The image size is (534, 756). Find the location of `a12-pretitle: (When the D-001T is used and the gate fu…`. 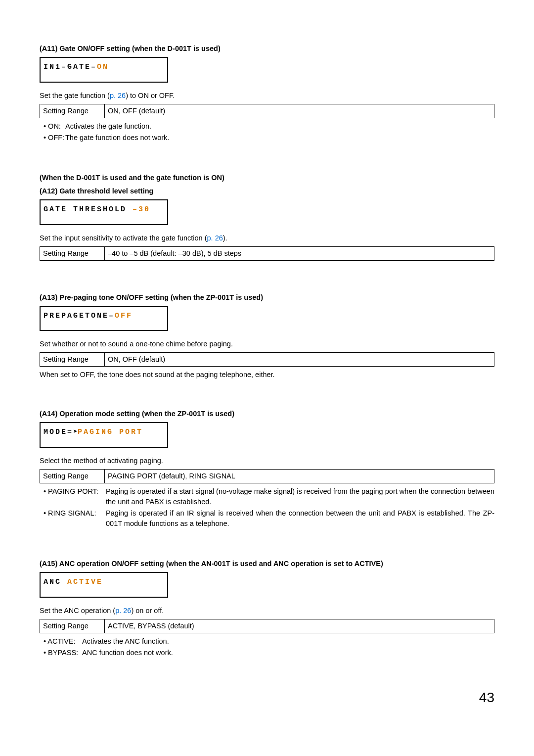

a12-pretitle: (When the D-001T is used and the gate fu… is located at coordinates (267, 178).